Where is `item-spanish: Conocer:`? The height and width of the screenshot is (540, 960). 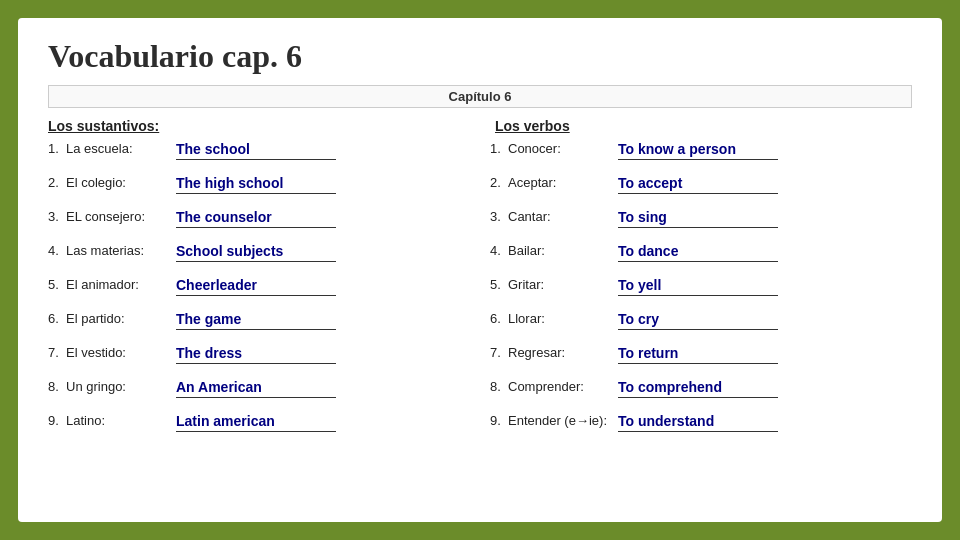
item-spanish: Conocer: is located at coordinates (563, 149).